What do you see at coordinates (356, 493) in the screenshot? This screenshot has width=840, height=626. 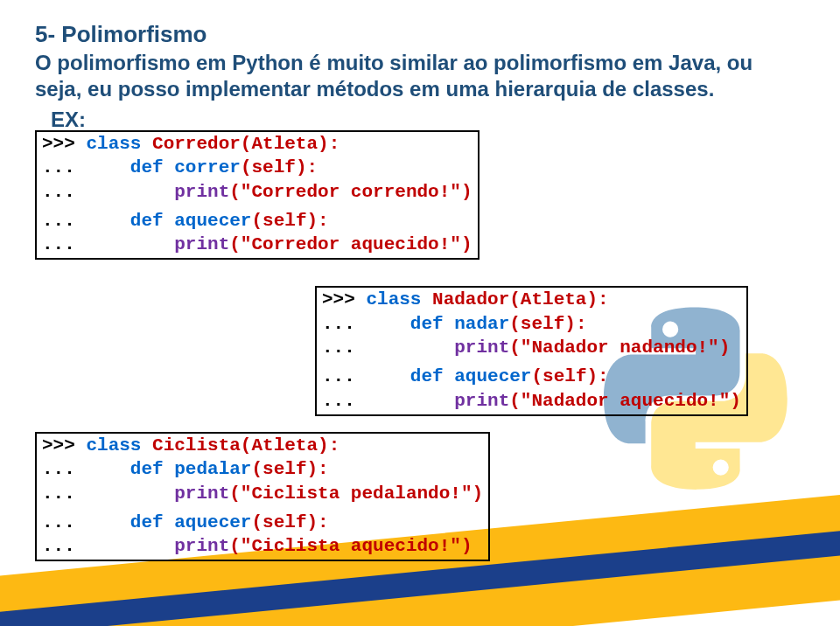 I see `code-text: ("Ciclista pedalando!")` at bounding box center [356, 493].